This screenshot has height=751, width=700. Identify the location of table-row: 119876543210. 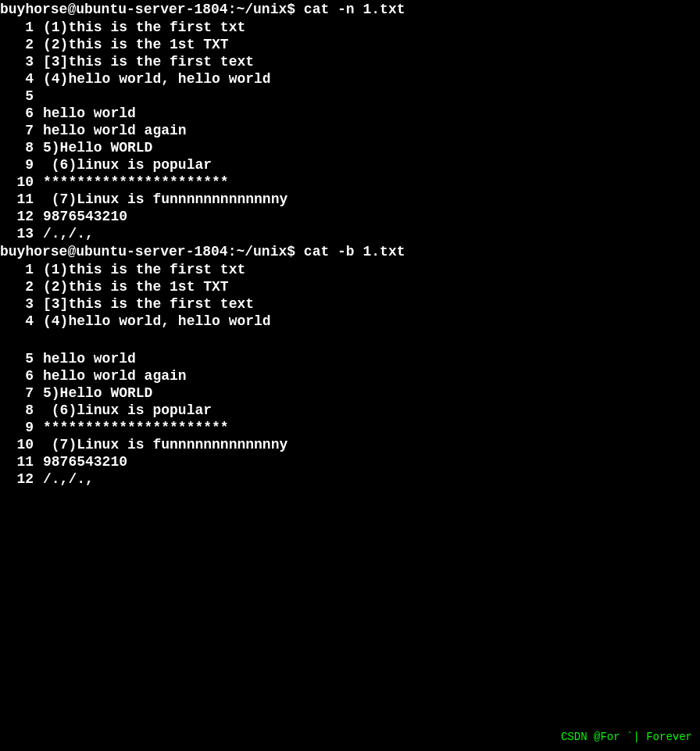
(350, 462).